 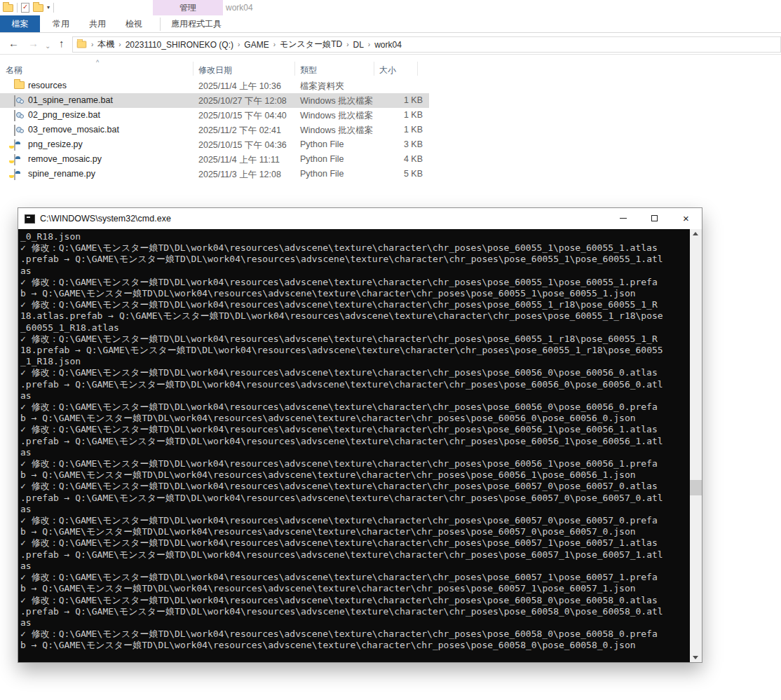 What do you see at coordinates (215, 70) in the screenshot?
I see `column-header-date: 修改日期` at bounding box center [215, 70].